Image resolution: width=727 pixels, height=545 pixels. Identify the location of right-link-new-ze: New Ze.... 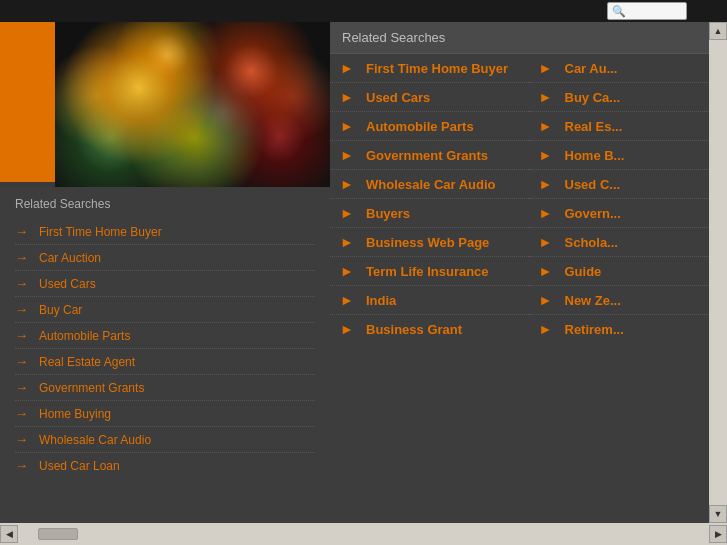
(593, 300).